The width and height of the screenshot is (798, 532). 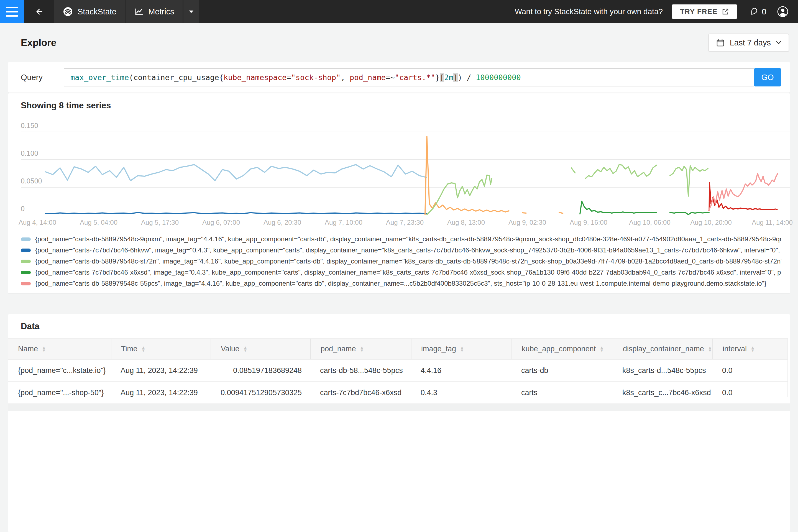 What do you see at coordinates (399, 393) in the screenshot?
I see `table-row: {pod_name="...-shop-50"}Aug 11, 2023, 14…` at bounding box center [399, 393].